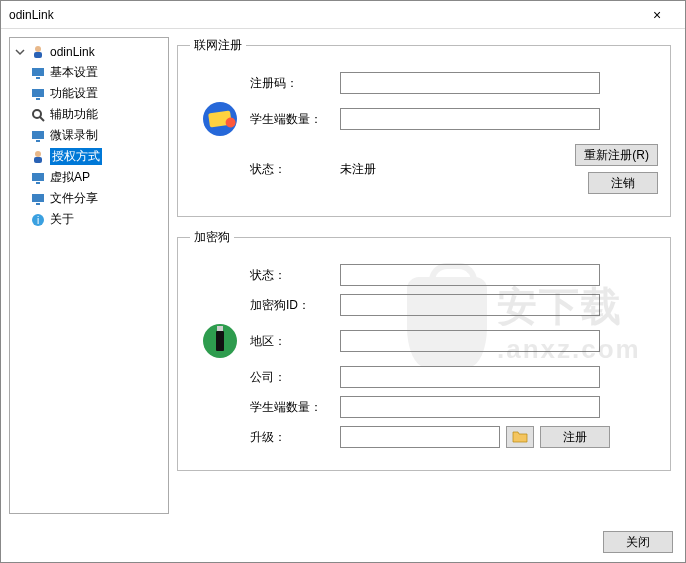  I want to click on status-label: 状态：, so click(295, 170).